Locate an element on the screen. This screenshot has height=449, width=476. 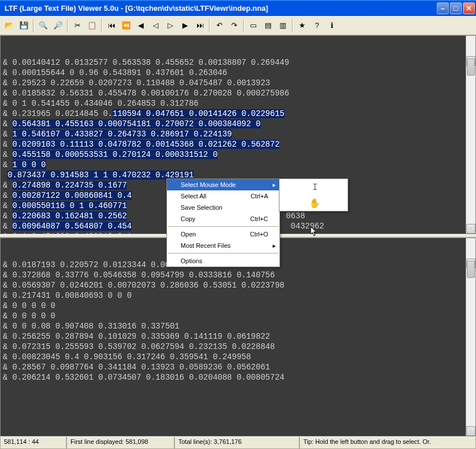
text-line: & 0.217431 0.00840693 0 0 0 is located at coordinates (238, 296).